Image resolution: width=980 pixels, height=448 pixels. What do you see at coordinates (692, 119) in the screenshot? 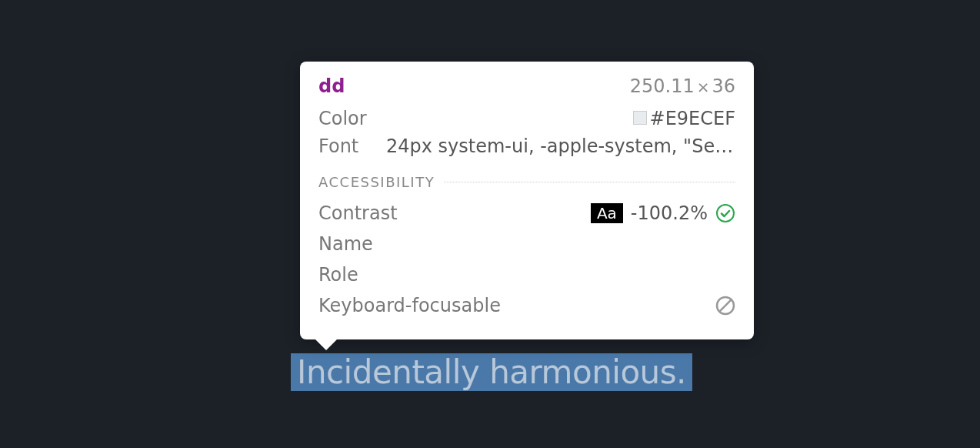
I see `color-hex-value: #E9ECEF` at bounding box center [692, 119].